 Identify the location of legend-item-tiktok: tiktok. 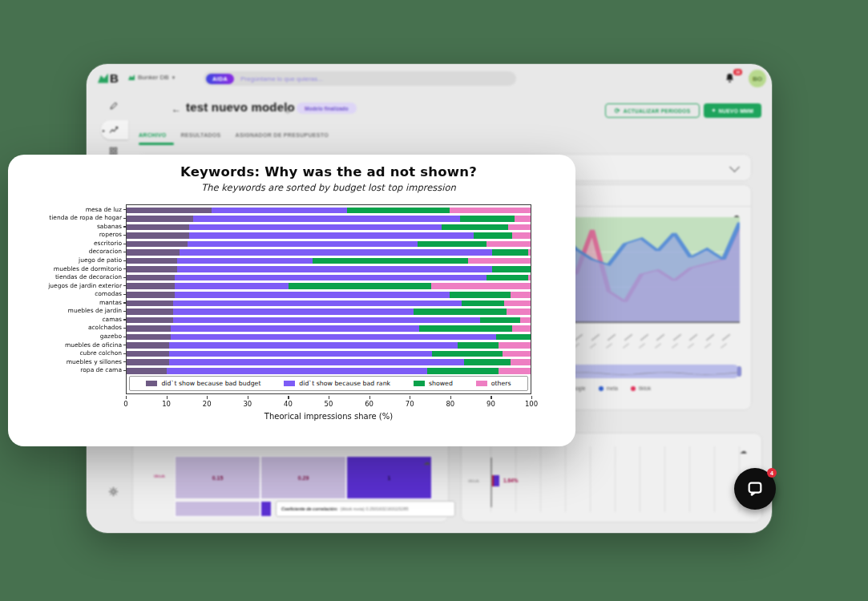
(641, 388).